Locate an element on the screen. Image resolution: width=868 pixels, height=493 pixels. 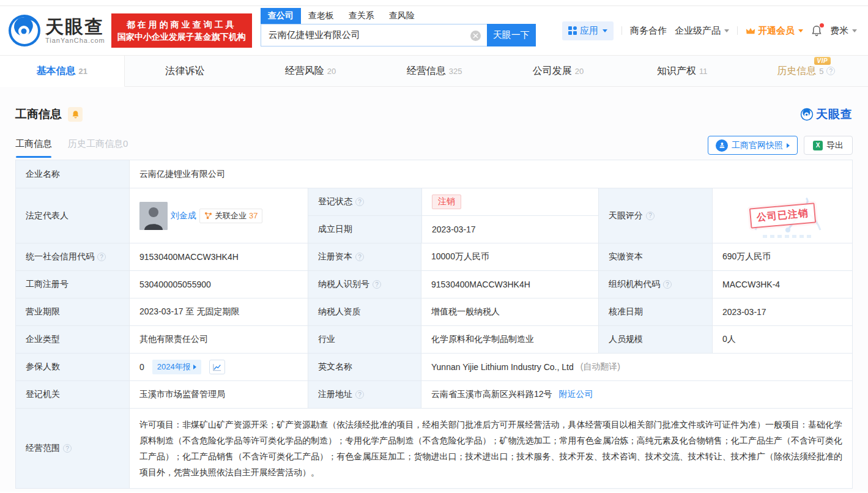
slogan-banner: 都在用的商业查询工具 国家中小企业发展子基金旗下机构 is located at coordinates (182, 31).